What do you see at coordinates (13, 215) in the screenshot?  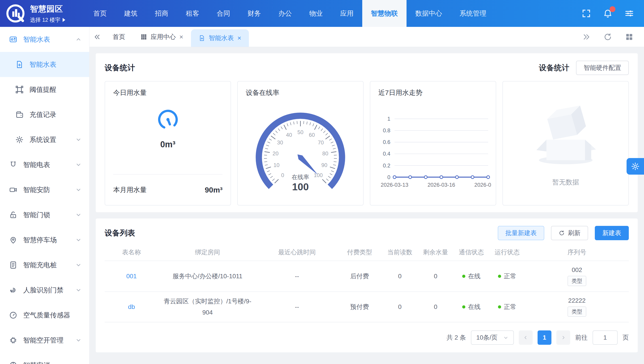 I see `lock-icon` at bounding box center [13, 215].